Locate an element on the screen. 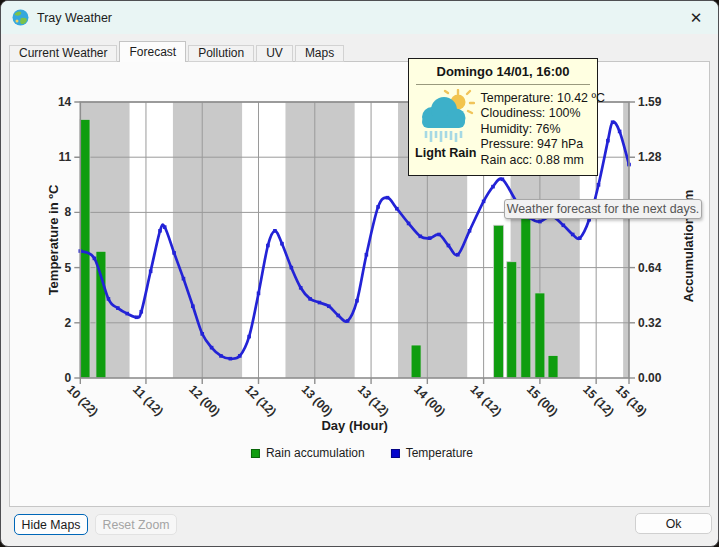 This screenshot has width=719, height=547. tab-uv: UV is located at coordinates (274, 54).